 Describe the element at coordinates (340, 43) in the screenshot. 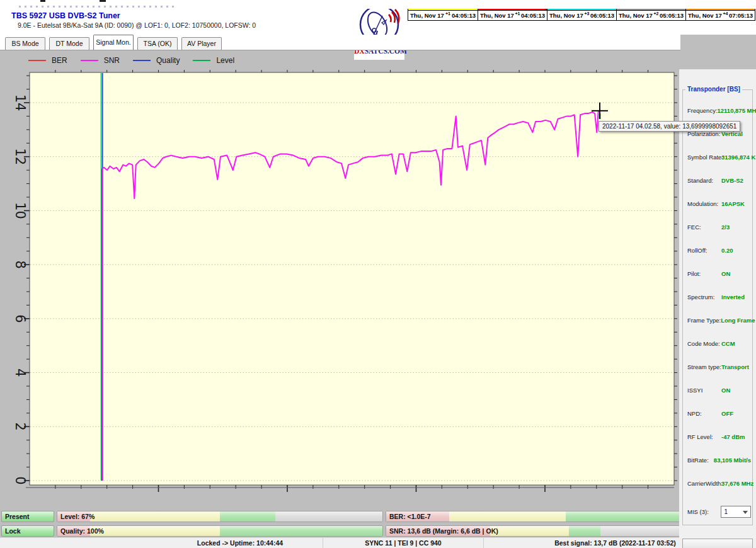

I see `tab-bar: BS ModeDT ModeSignal Mon.TSA (OK)AV Play…` at that location.